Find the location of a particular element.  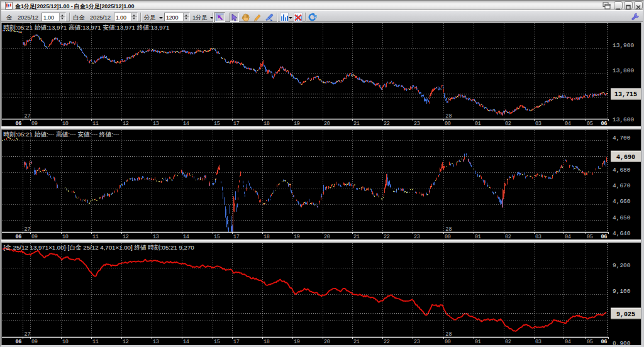

y-axis-price-label: 13,800 is located at coordinates (624, 70).